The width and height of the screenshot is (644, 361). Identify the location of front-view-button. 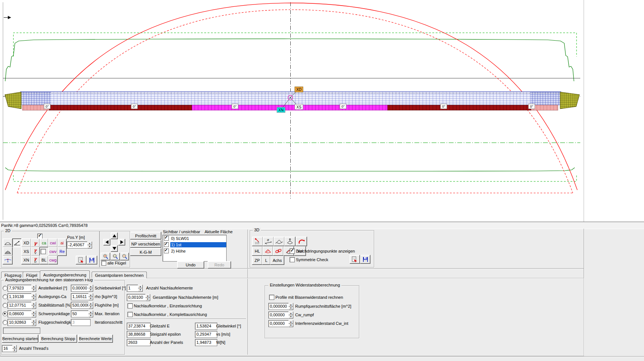
(7, 260).